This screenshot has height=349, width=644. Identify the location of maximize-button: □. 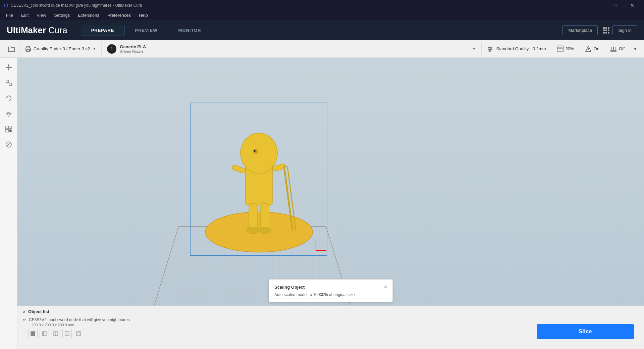
(615, 5).